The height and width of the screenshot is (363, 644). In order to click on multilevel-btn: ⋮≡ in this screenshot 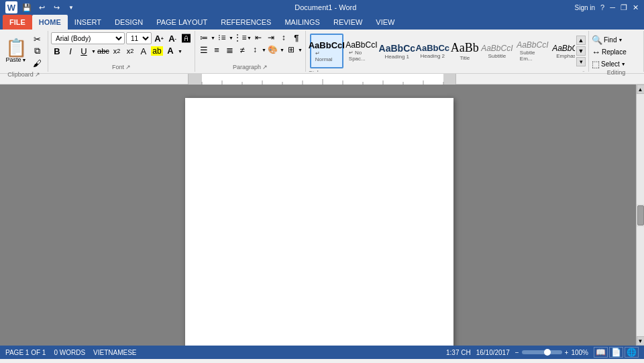, I will do `click(240, 38)`.